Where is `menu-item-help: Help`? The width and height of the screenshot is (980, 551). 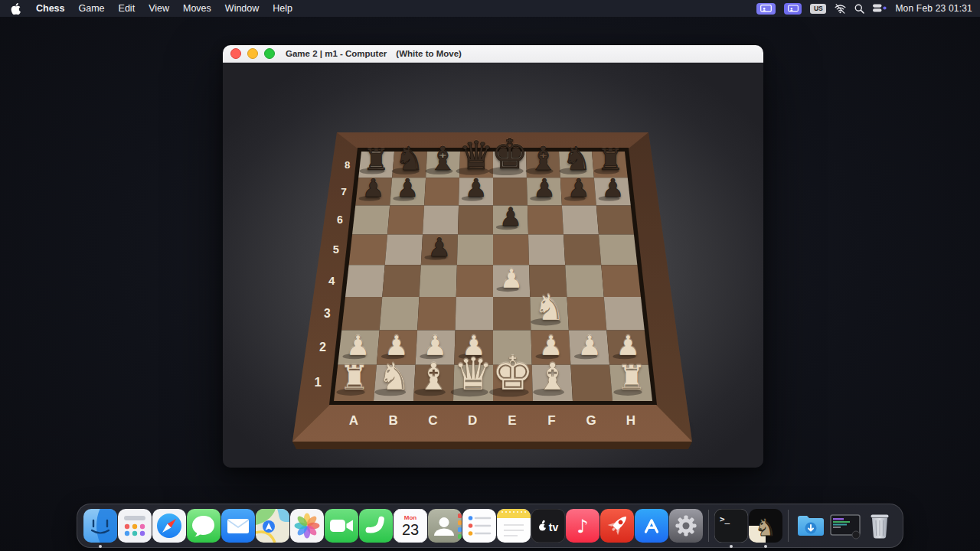
menu-item-help: Help is located at coordinates (283, 8).